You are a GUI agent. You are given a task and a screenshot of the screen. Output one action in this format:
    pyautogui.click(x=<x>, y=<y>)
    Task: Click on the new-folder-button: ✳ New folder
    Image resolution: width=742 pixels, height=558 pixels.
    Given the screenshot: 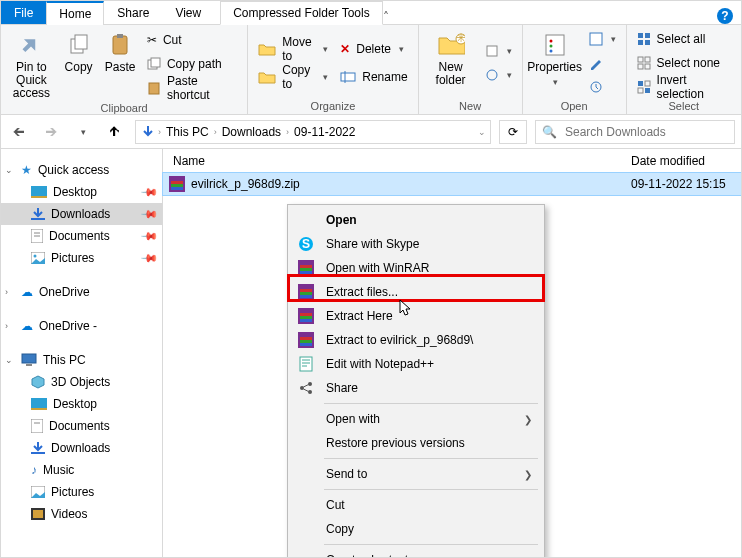 What is the action you would take?
    pyautogui.click(x=451, y=62)
    